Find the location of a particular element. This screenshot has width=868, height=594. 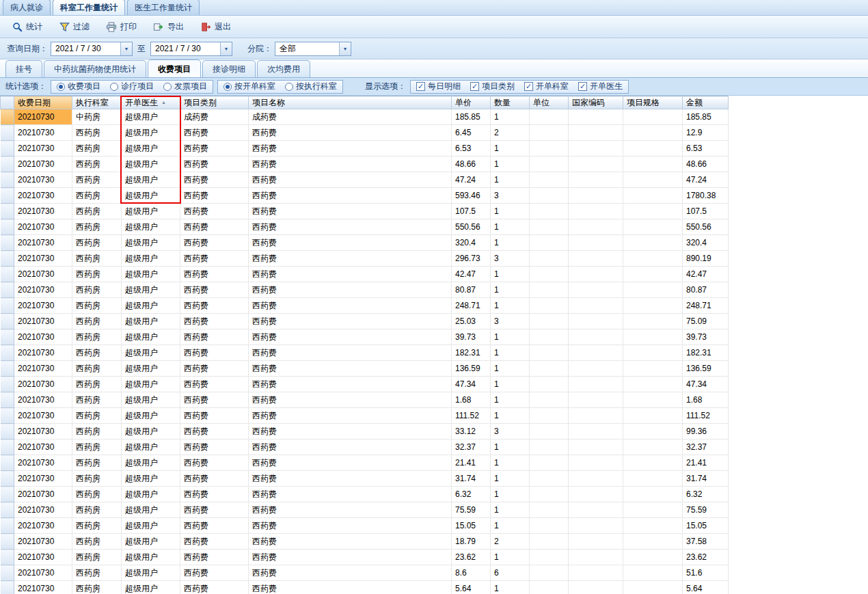

cell-unit-price: 6.53 is located at coordinates (472, 149).